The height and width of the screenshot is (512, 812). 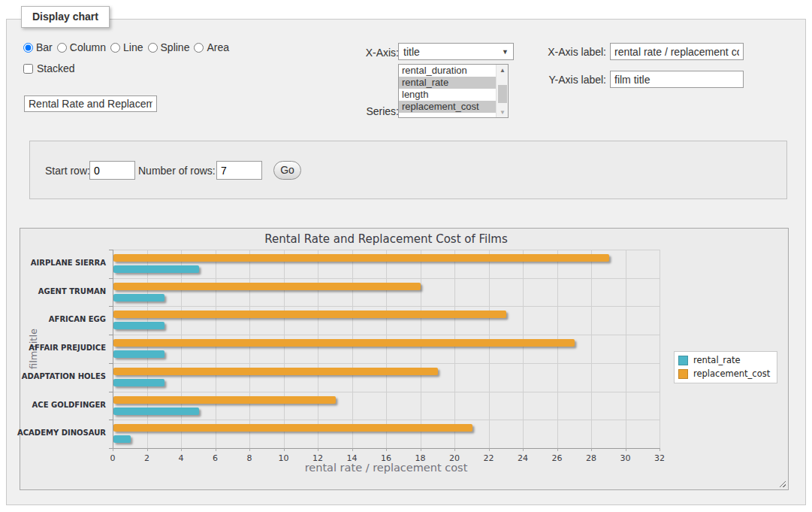 What do you see at coordinates (212, 47) in the screenshot?
I see `chart-type-area: Area` at bounding box center [212, 47].